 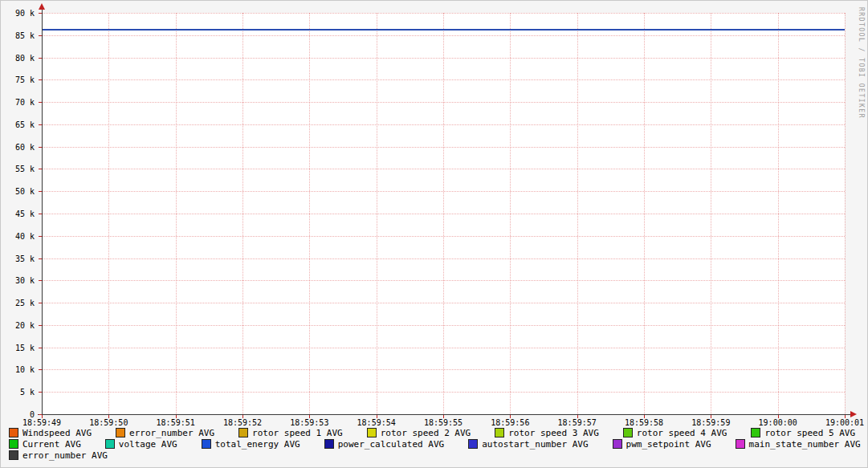 I want to click on legend-label: rotor speed 2 AVG, so click(x=426, y=433).